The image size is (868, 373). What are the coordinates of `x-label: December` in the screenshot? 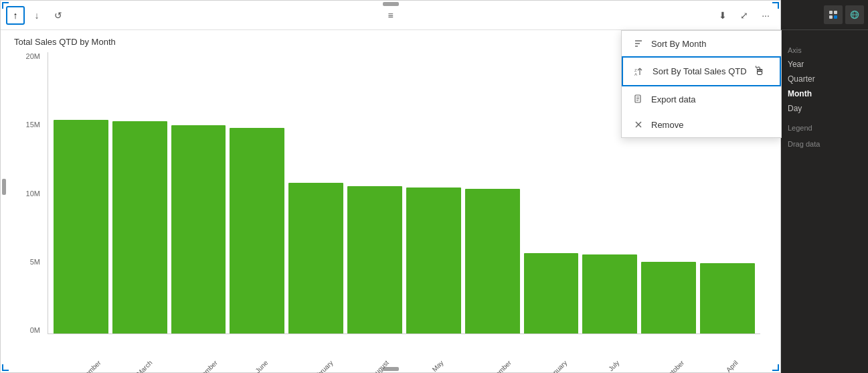 It's located at (205, 366).